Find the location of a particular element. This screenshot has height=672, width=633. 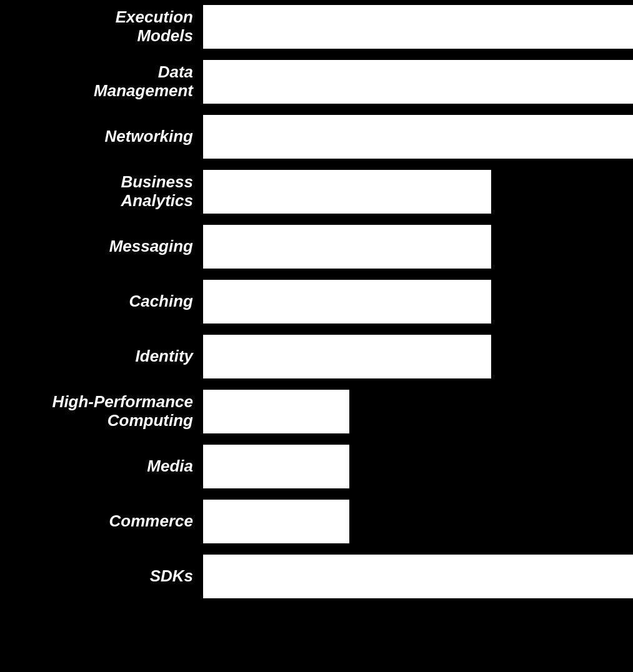

label-cell-data-management: DataManagement is located at coordinates (101, 82).